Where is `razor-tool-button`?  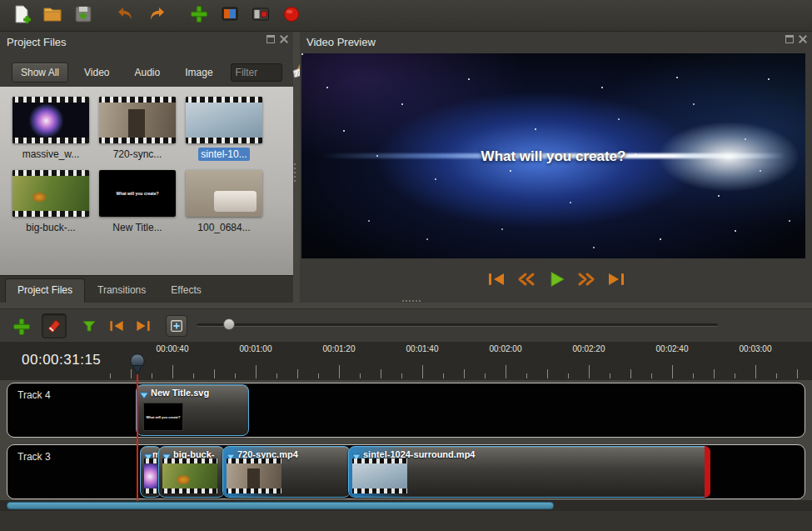 razor-tool-button is located at coordinates (54, 326).